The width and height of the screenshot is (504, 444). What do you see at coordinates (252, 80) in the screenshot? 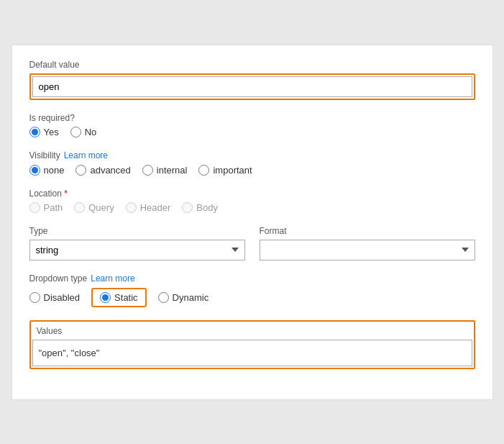
I see `default-value-section: Default value` at bounding box center [252, 80].